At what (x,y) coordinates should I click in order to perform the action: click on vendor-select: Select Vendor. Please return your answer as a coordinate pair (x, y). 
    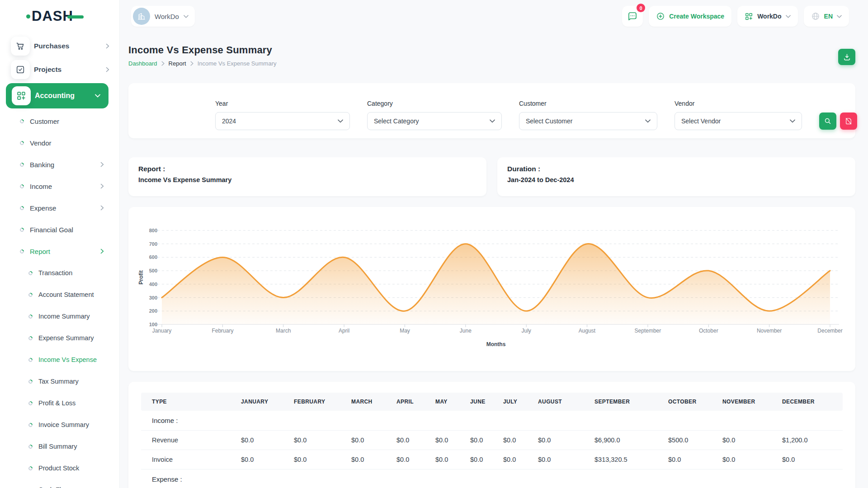
    Looking at the image, I should click on (738, 121).